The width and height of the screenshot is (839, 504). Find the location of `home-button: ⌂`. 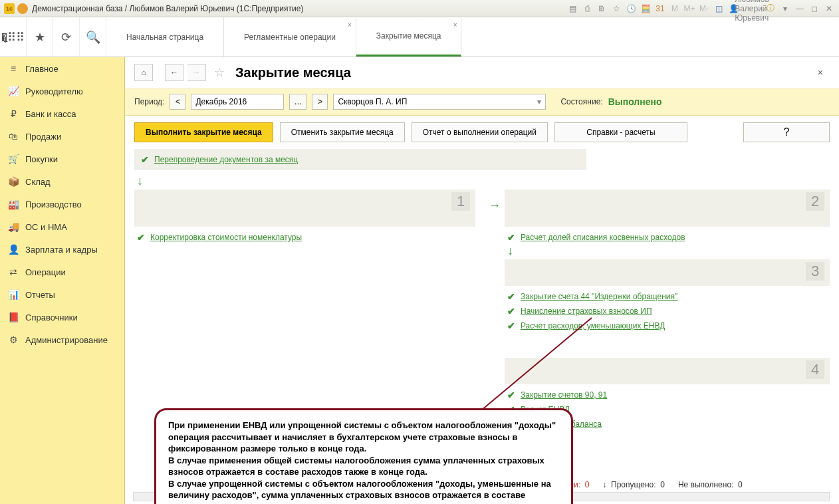

home-button: ⌂ is located at coordinates (144, 72).